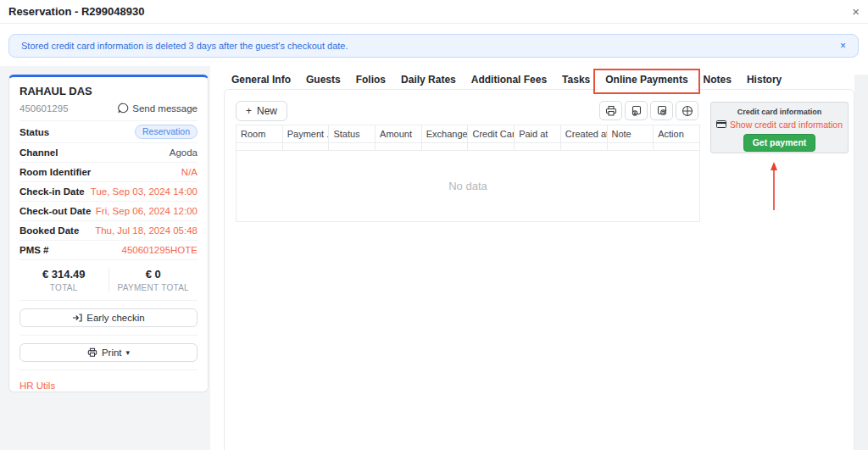  I want to click on guest-id: 450601295, so click(44, 108).